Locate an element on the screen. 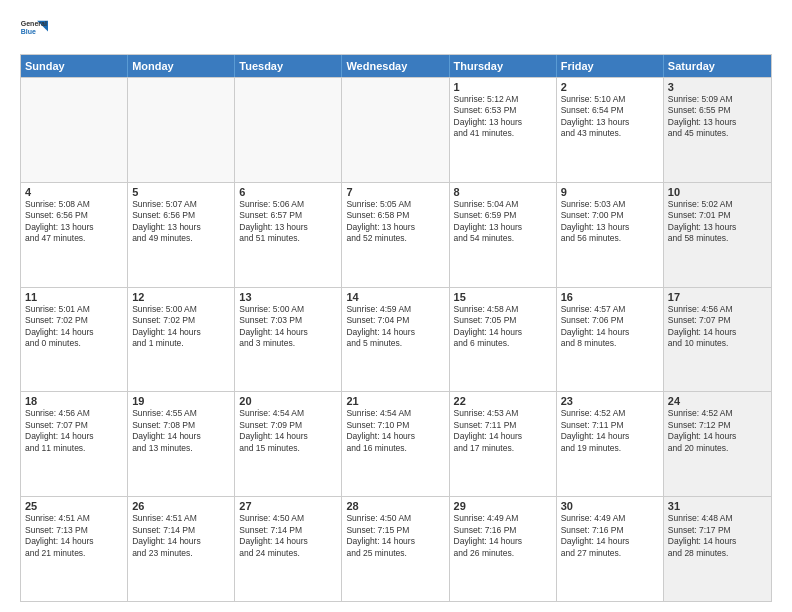 This screenshot has height=612, width=792. day-number: 10 is located at coordinates (718, 192).